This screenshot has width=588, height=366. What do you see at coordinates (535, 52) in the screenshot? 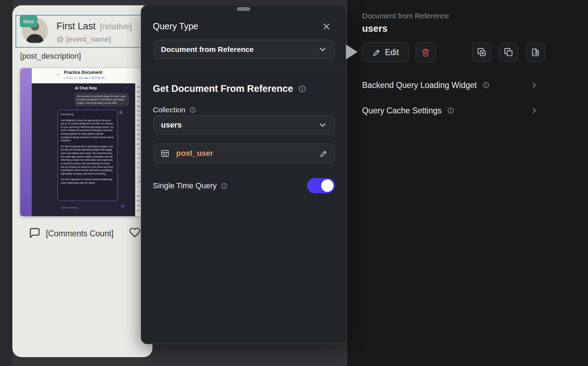
I see `paste-export-icon` at bounding box center [535, 52].